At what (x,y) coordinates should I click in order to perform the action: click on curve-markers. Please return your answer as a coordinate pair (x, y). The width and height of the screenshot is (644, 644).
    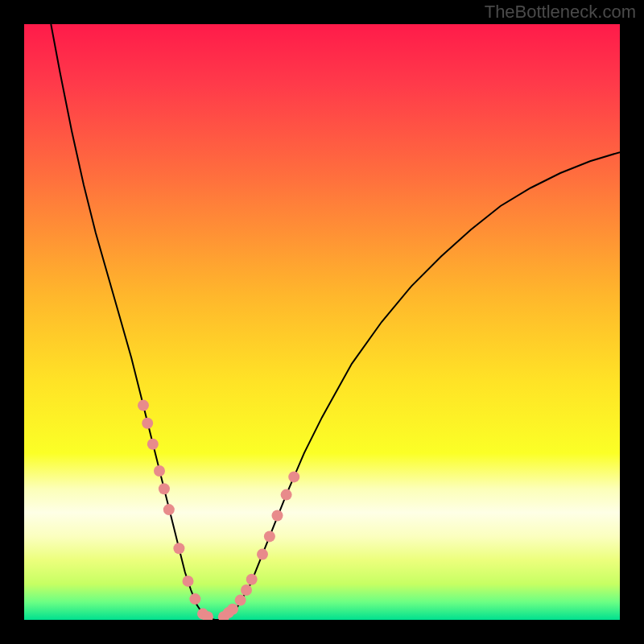
    Looking at the image, I should click on (219, 510).